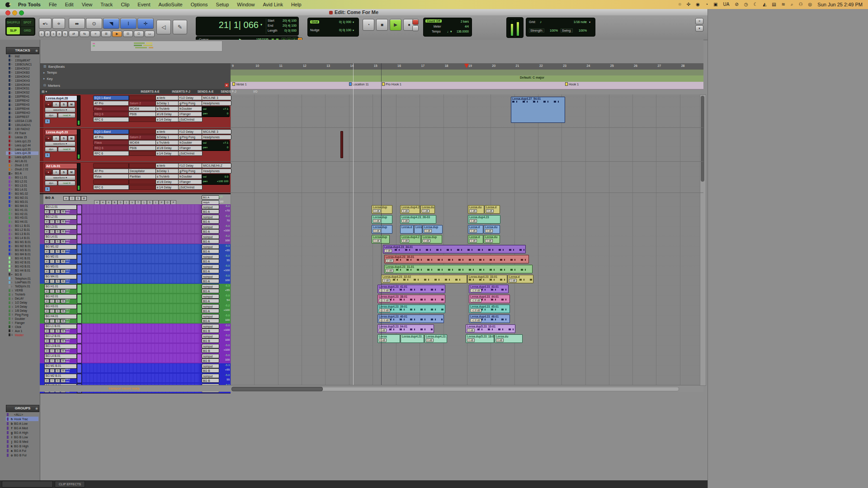 The height and width of the screenshot is (488, 868). I want to click on stop-button: ■, so click(382, 25).